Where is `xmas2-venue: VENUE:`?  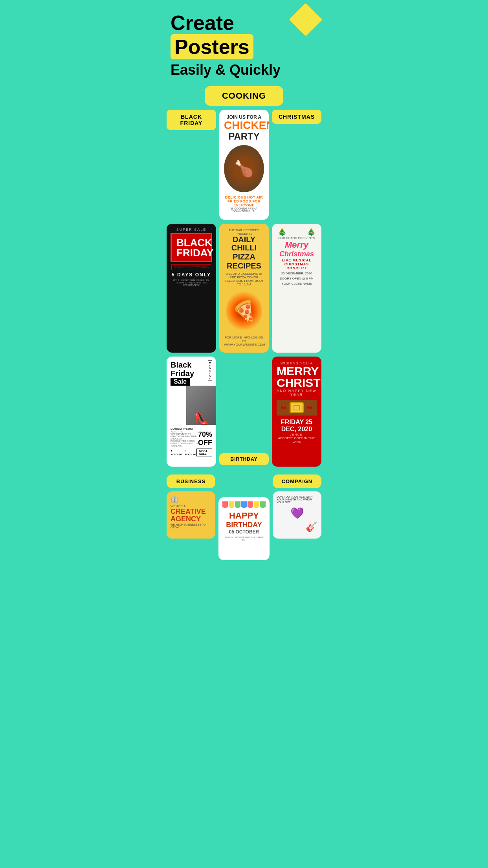
xmas2-venue: VENUE: is located at coordinates (297, 435).